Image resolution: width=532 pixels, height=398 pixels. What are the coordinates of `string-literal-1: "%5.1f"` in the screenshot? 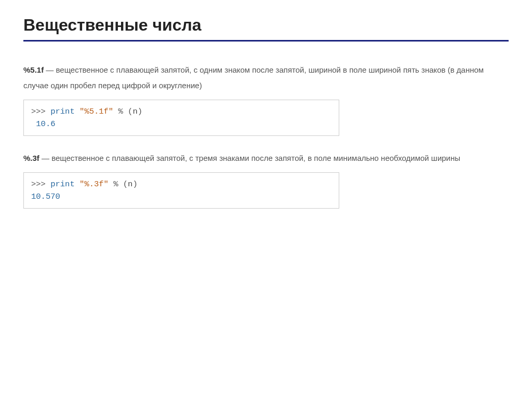 It's located at (97, 112).